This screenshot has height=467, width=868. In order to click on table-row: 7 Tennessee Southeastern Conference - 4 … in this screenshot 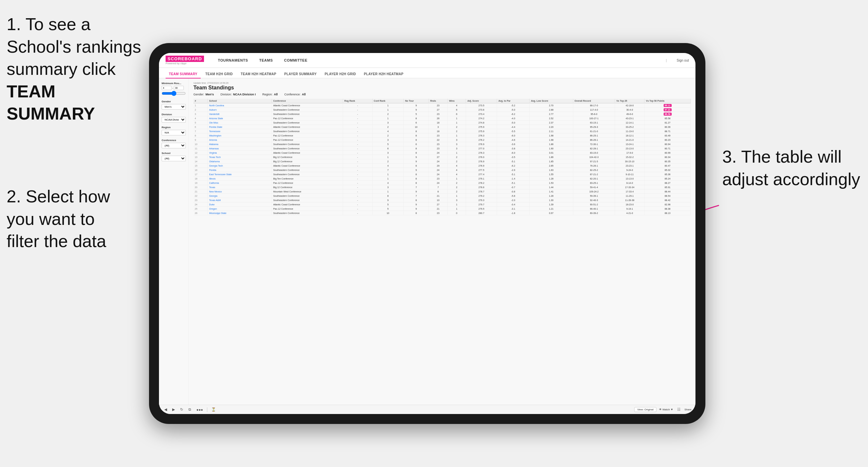, I will do `click(442, 131)`.